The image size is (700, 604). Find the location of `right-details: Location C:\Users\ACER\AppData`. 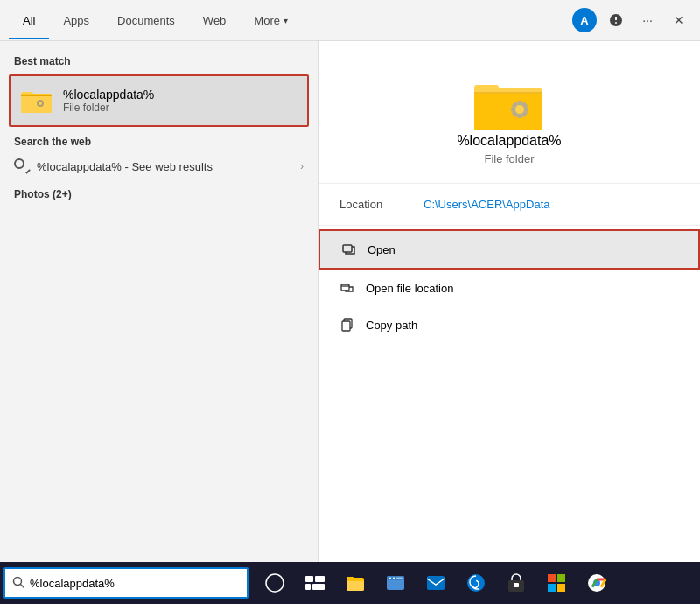

right-details: Location C:\Users\ACER\AppData is located at coordinates (509, 205).